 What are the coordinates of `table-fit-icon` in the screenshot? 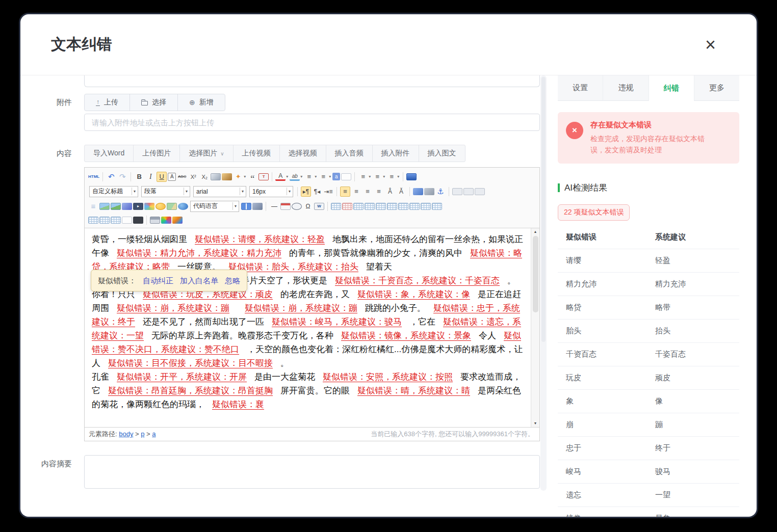 It's located at (437, 206).